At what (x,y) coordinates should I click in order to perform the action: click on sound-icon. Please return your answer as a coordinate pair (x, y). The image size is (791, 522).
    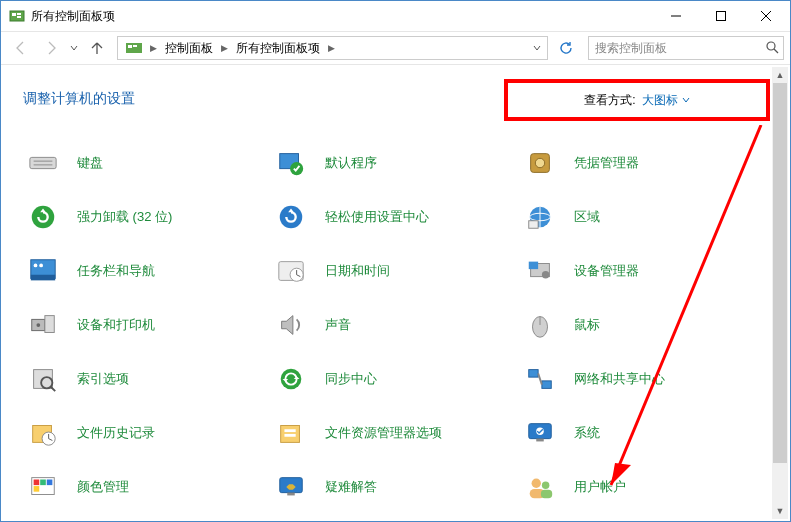
    Looking at the image, I should click on (291, 325).